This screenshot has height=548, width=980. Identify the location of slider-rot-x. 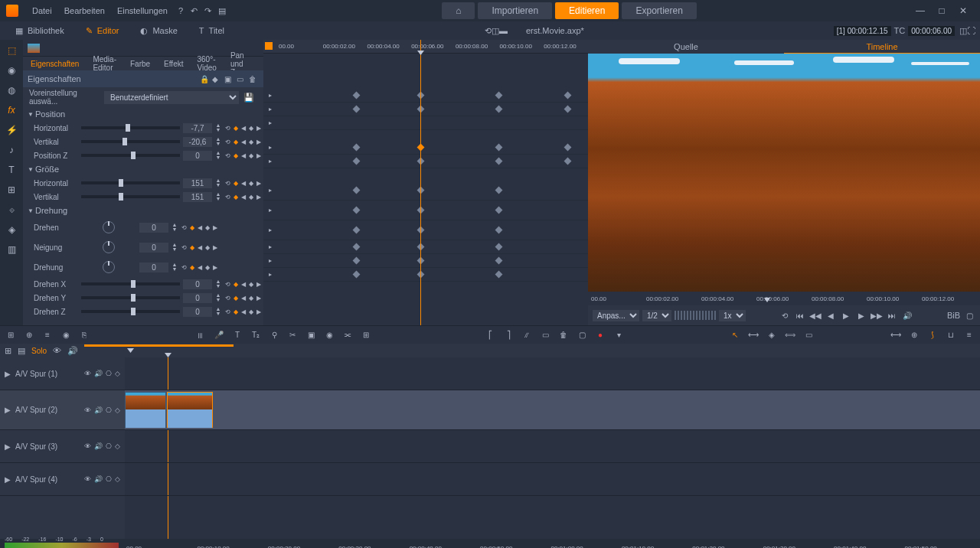
(130, 284).